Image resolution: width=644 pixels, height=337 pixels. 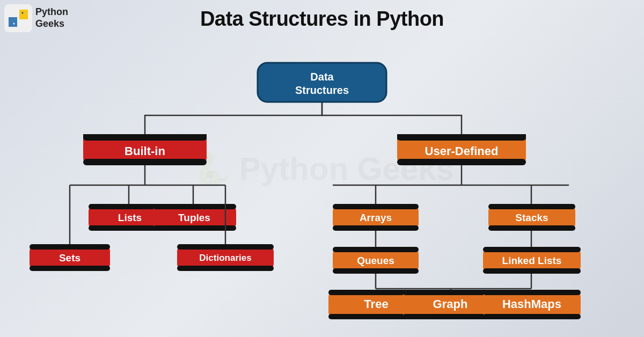 I want to click on sets-label: Sets, so click(x=70, y=258).